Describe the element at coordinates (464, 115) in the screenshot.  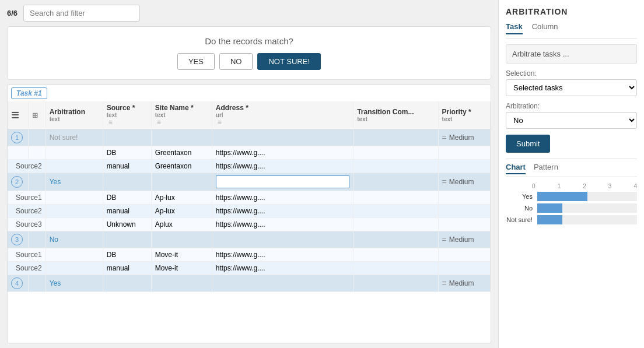
I see `th-priority: Priority * text` at that location.